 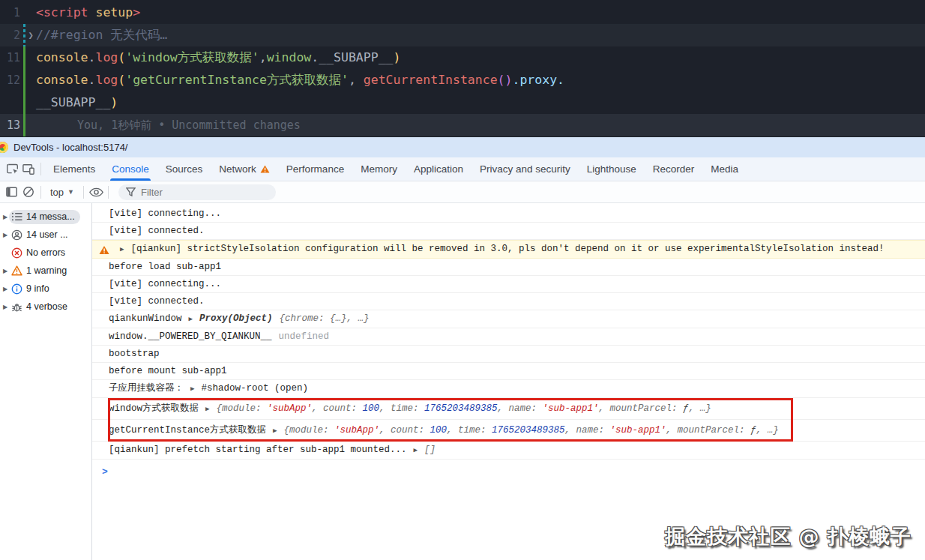 I want to click on filter-box, so click(x=197, y=192).